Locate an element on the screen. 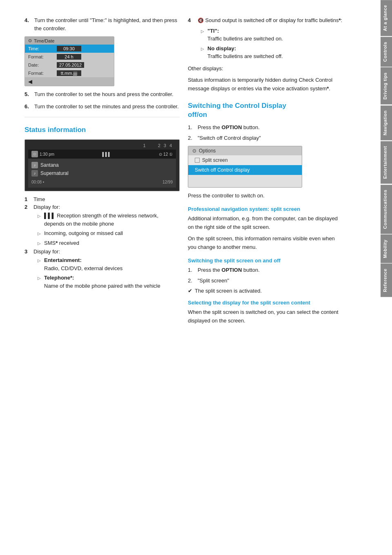 The height and width of the screenshot is (555, 392). status-bottom: 00:08 • 12/99 is located at coordinates (102, 181).